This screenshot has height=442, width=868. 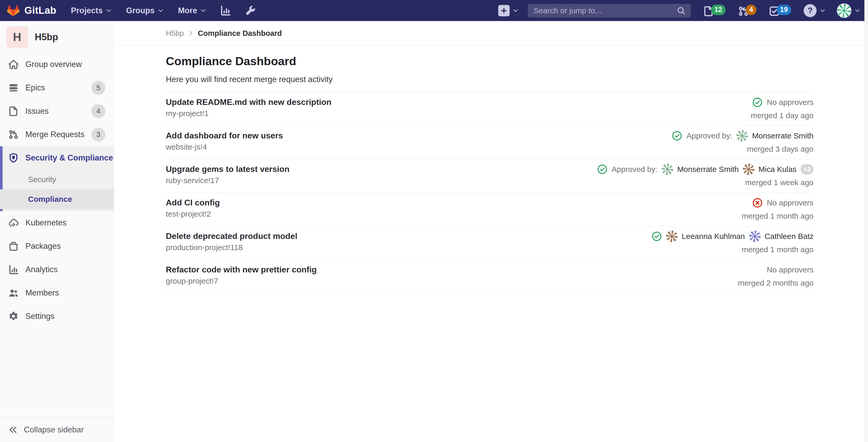 I want to click on mr-title-link: Refactor code with new prettier config, so click(x=241, y=270).